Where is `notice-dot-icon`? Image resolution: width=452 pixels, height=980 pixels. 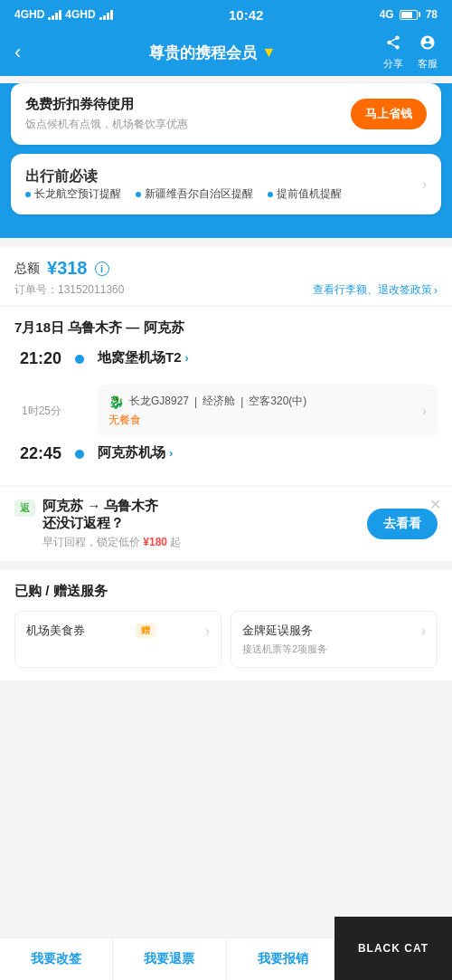
notice-dot-icon is located at coordinates (270, 195).